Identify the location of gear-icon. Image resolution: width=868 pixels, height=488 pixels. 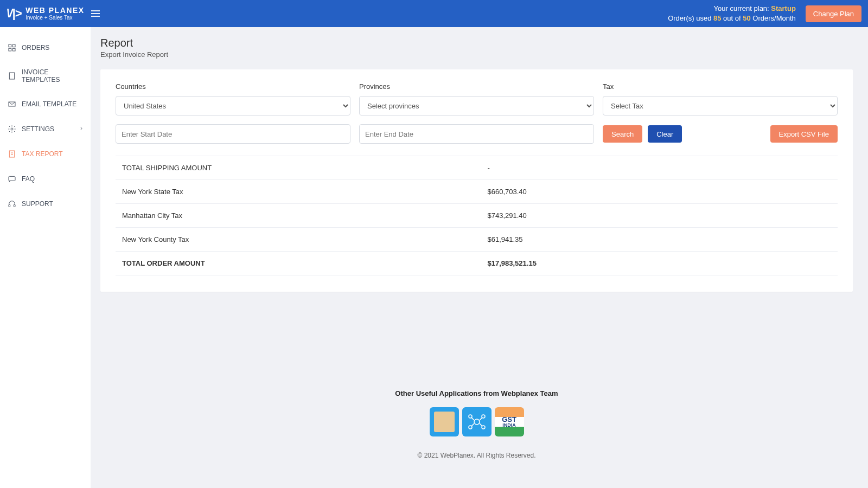
(12, 129).